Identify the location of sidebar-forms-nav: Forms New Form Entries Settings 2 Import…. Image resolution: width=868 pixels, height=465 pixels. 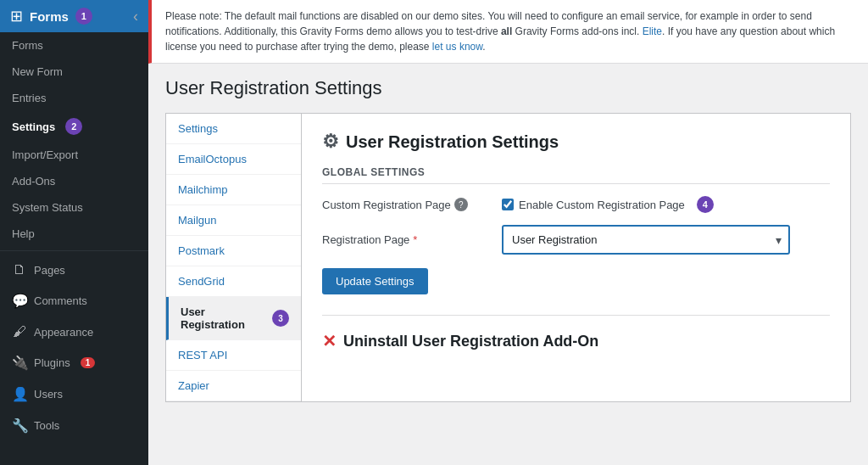
(75, 139).